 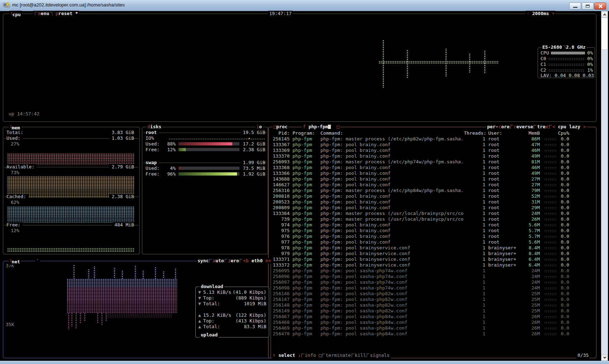 What do you see at coordinates (246, 261) in the screenshot?
I see `iface-prev-button: <b` at bounding box center [246, 261].